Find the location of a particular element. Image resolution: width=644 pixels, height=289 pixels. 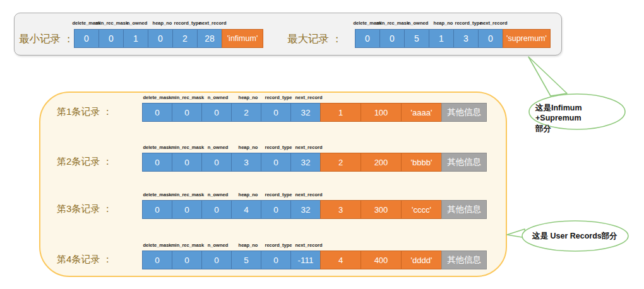

record-cells: 0 0 0 3 0 32 2 200 'bbbb' 其他信息 is located at coordinates (314, 162).